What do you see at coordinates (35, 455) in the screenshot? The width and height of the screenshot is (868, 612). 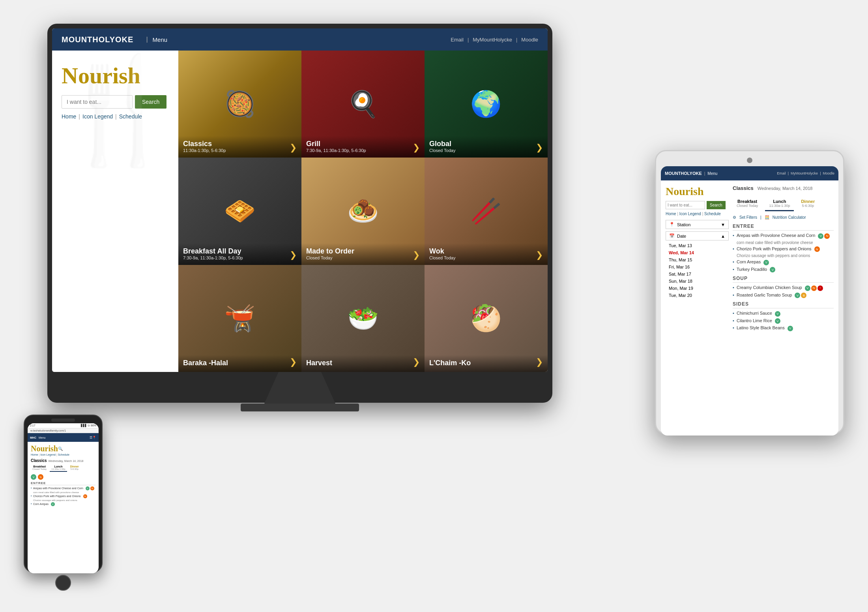 I see `phone-home-link: Home` at bounding box center [35, 455].